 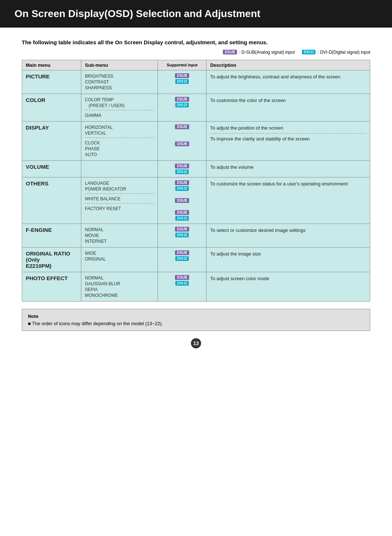 I want to click on note-text: The order of icons may differ depending …, so click(x=196, y=324).